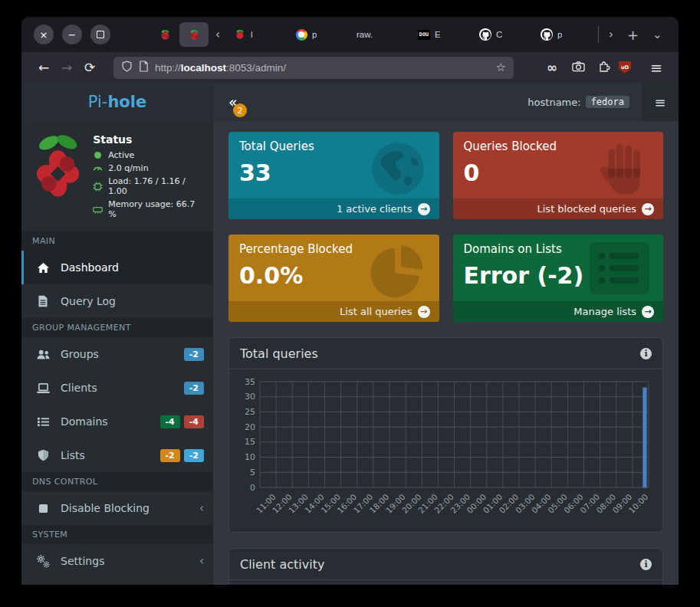 The width and height of the screenshot is (700, 607). I want to click on raspberry-favicon, so click(194, 34).